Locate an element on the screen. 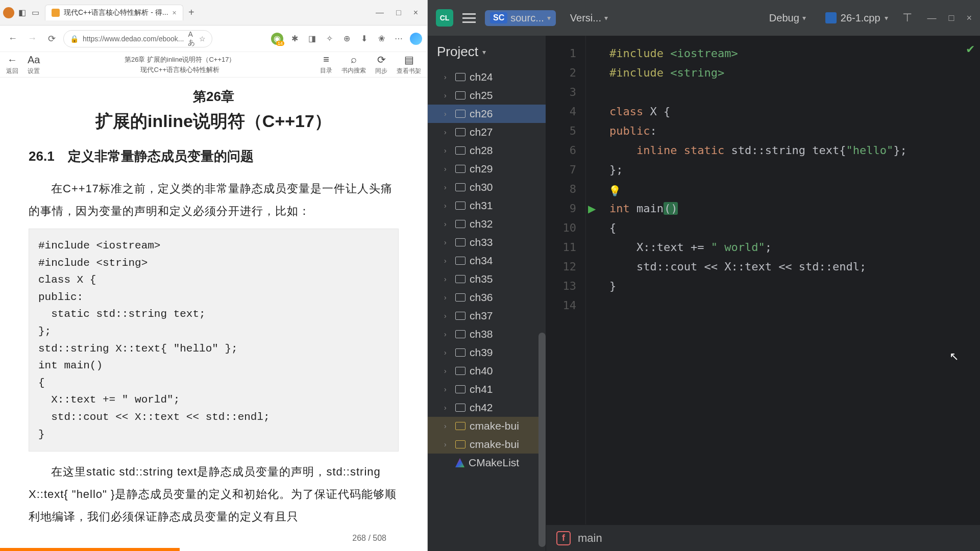 Image resolution: width=980 pixels, height=551 pixels. clion-logo-icon: CL is located at coordinates (445, 18).